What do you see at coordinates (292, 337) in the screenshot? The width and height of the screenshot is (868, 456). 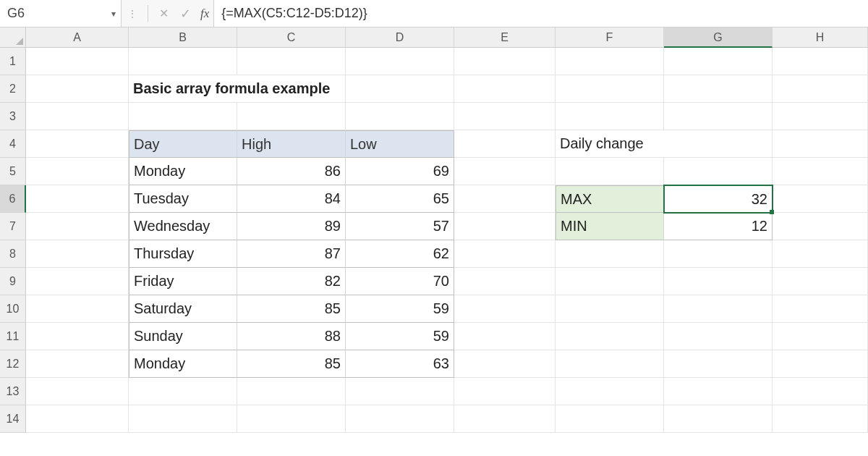 I see `table-cell-high: 88` at bounding box center [292, 337].